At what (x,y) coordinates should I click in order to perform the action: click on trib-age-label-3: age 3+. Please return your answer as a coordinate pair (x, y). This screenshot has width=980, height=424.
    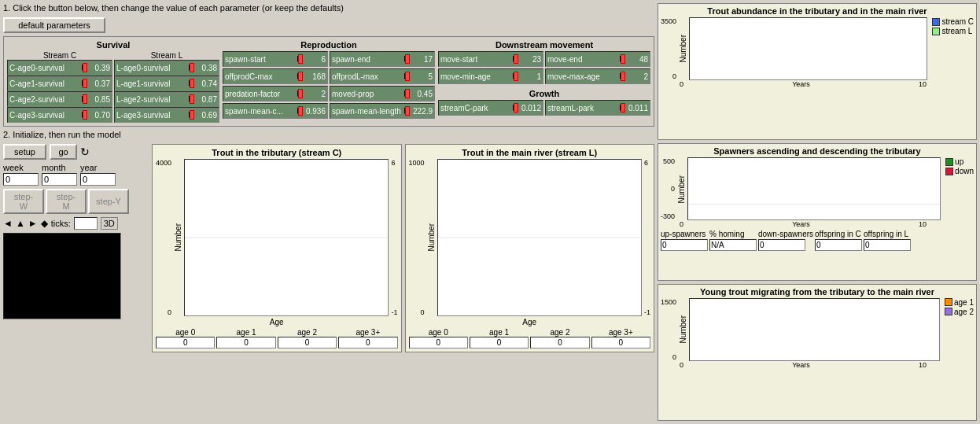
    Looking at the image, I should click on (368, 332).